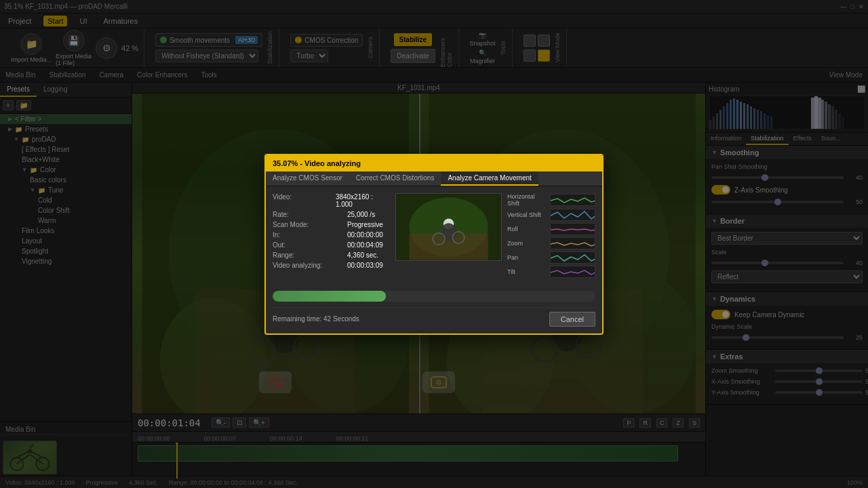 The width and height of the screenshot is (868, 488). Describe the element at coordinates (551, 272) in the screenshot. I see `chart-tilt: Tilt` at that location.